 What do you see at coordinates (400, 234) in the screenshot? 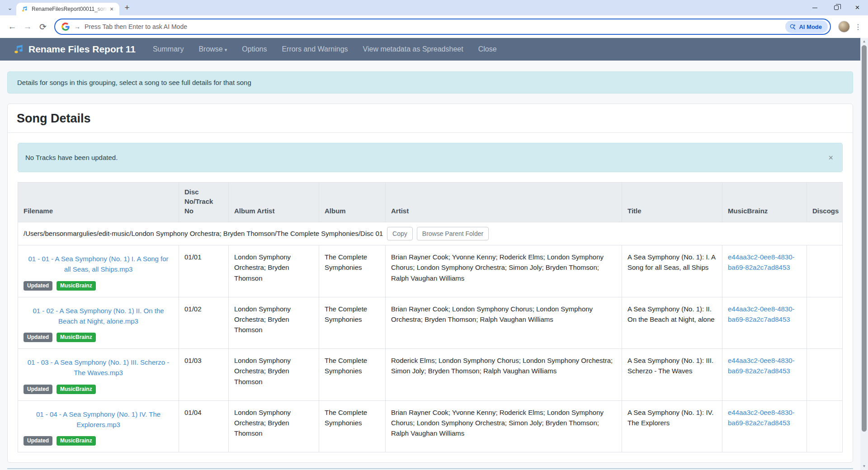
I see `copy-button: Copy` at bounding box center [400, 234].